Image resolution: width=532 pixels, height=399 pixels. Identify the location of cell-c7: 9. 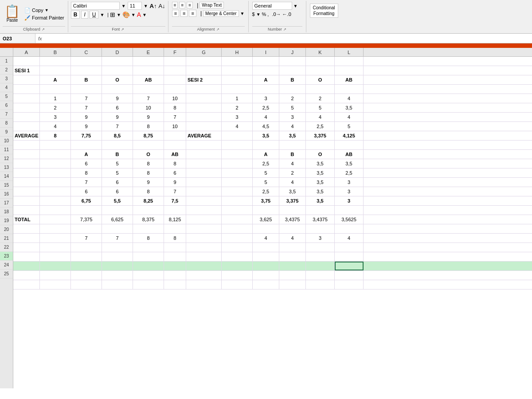
(86, 117).